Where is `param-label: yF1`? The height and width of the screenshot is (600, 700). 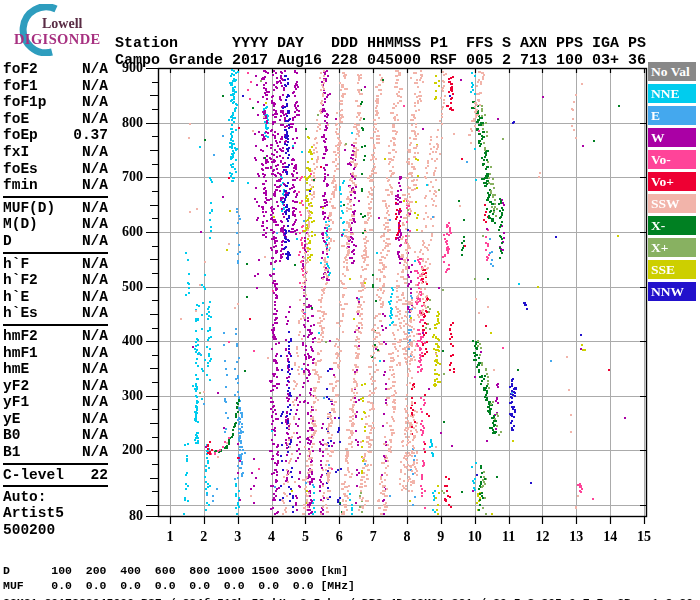 param-label: yF1 is located at coordinates (16, 402).